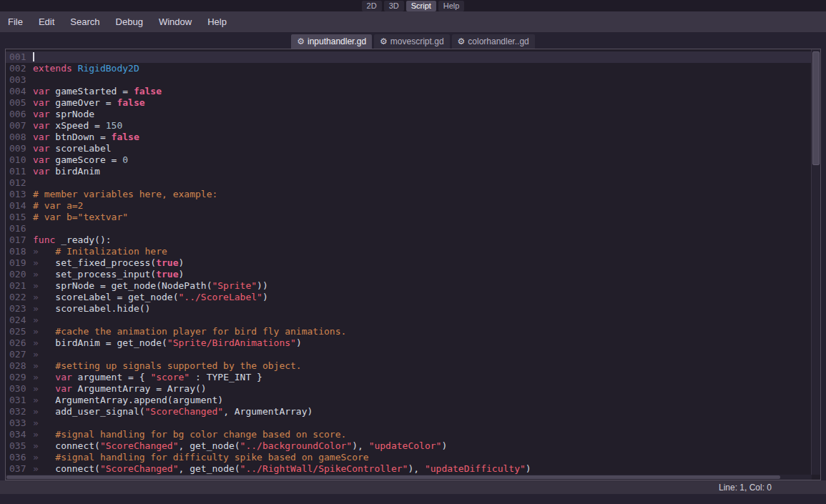 The image size is (826, 504). I want to click on code-line: 020» set_process_input(true), so click(413, 275).